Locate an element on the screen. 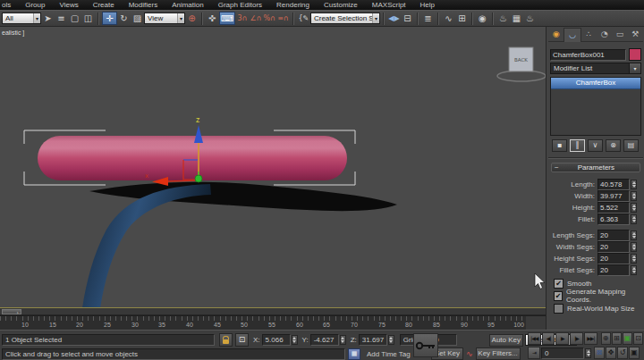 This screenshot has height=360, width=644. previous-frame-button: ◀| is located at coordinates (549, 339).